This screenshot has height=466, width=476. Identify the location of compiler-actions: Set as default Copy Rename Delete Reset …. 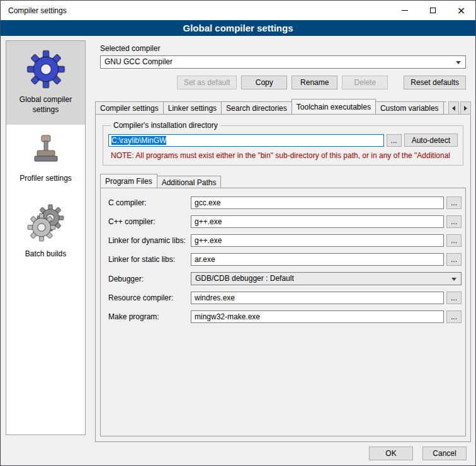
(283, 82).